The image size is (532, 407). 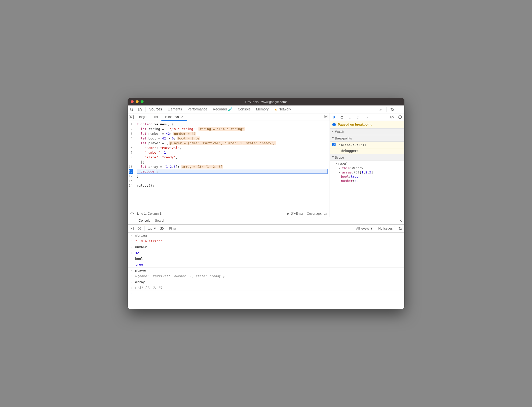 What do you see at coordinates (266, 102) in the screenshot?
I see `titlebar: DevTools - www.google.com/` at bounding box center [266, 102].